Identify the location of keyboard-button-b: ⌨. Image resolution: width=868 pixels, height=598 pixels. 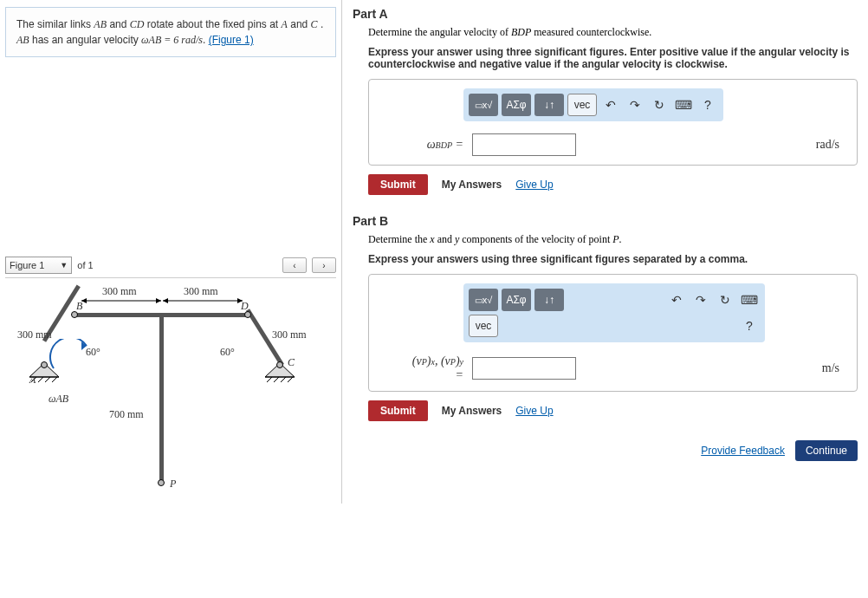
(749, 300).